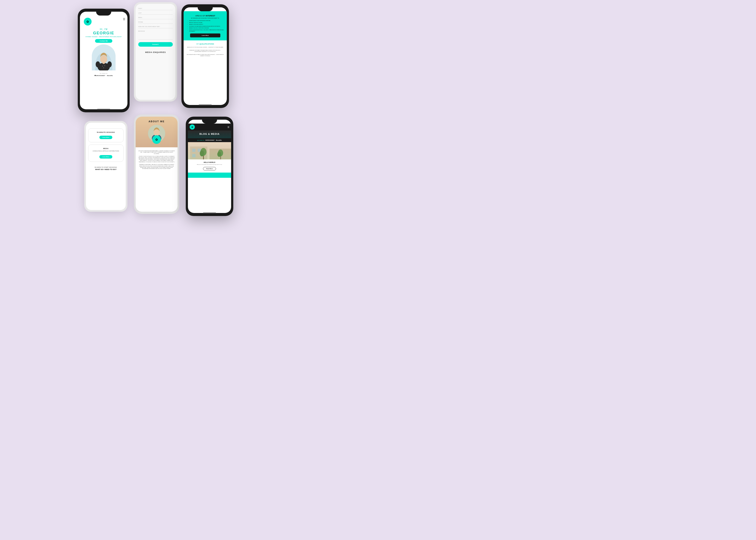 This screenshot has height=540, width=756. What do you see at coordinates (157, 167) in the screenshot?
I see `about-para-3: TREATMENT IS INDIVIDUALLY TAILORED TO YO…` at bounding box center [157, 167].